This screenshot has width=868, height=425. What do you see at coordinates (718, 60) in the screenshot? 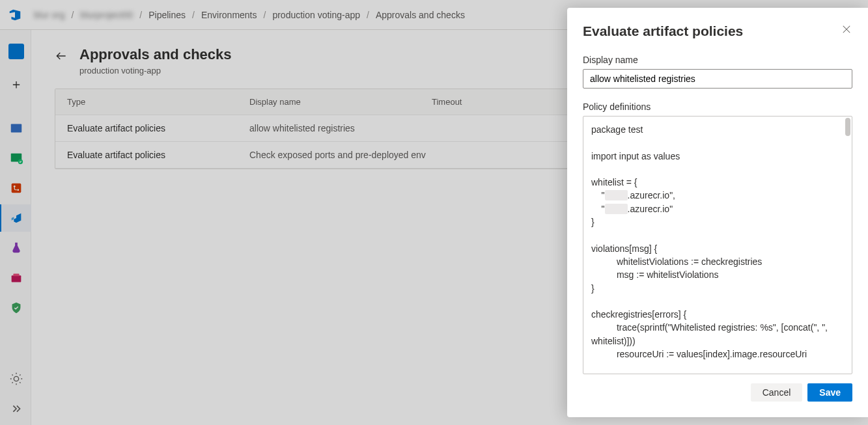
I see `display-name-label: Display name` at bounding box center [718, 60].